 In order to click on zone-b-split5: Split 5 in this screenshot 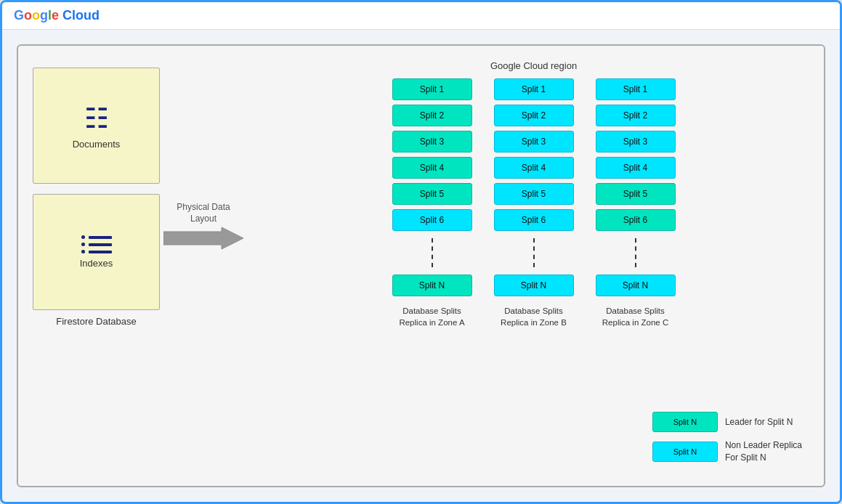, I will do `click(534, 194)`.